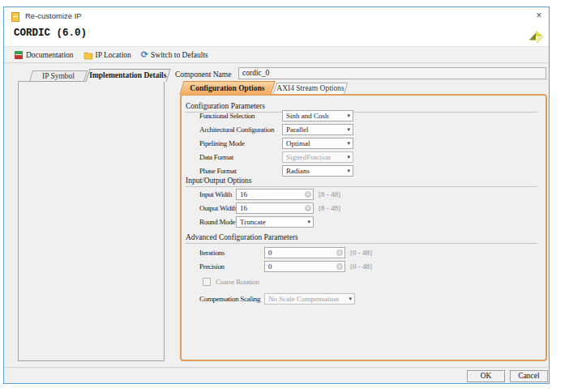 Image resolution: width=569 pixels, height=392 pixels. Describe the element at coordinates (19, 55) in the screenshot. I see `documentation-book-icon` at that location.